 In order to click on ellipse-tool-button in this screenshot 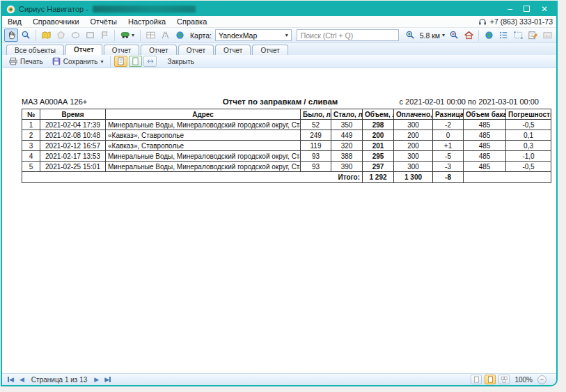, I will do `click(75, 35)`.